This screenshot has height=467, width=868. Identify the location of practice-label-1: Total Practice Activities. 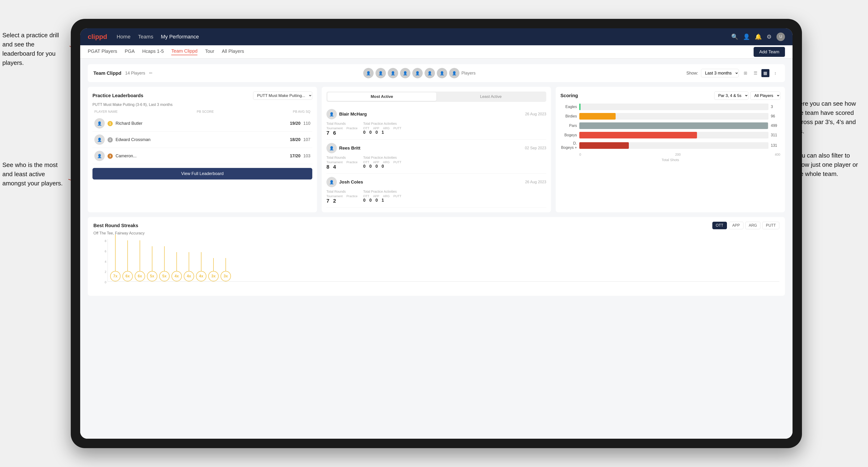
(382, 123).